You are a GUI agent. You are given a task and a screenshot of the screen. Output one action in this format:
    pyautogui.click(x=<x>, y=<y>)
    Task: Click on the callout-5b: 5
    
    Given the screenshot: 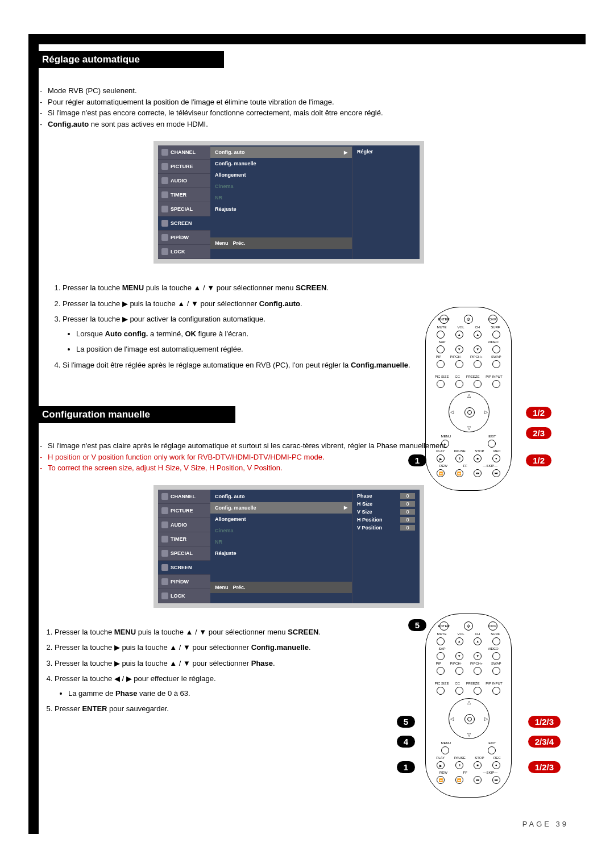 What is the action you would take?
    pyautogui.click(x=406, y=721)
    